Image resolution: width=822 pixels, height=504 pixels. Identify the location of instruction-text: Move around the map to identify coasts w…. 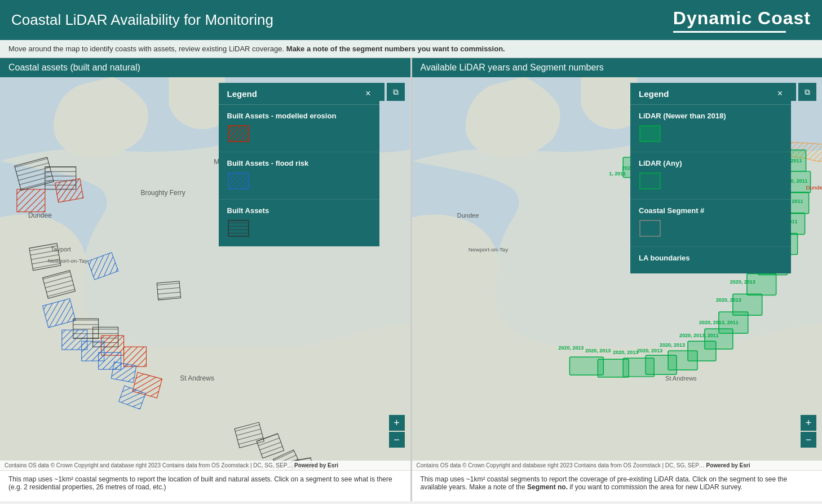
(148, 48).